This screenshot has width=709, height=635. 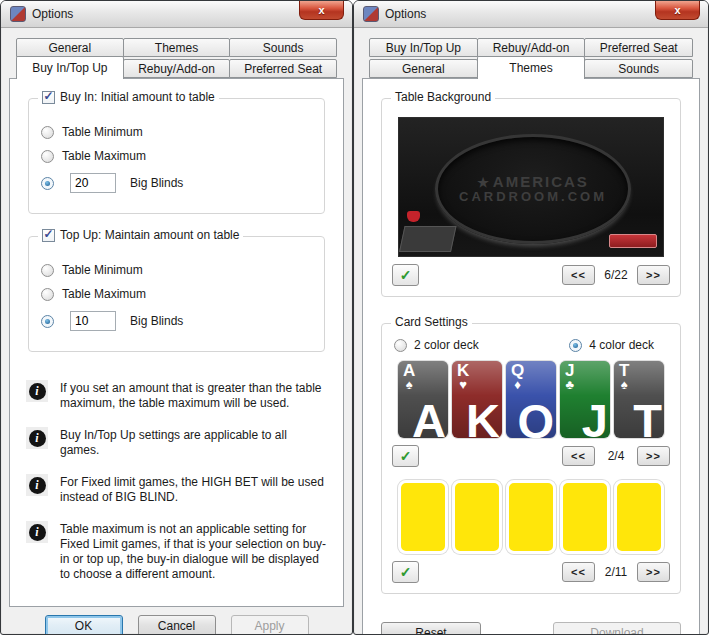 What do you see at coordinates (84, 625) in the screenshot?
I see `ok-button: OK` at bounding box center [84, 625].